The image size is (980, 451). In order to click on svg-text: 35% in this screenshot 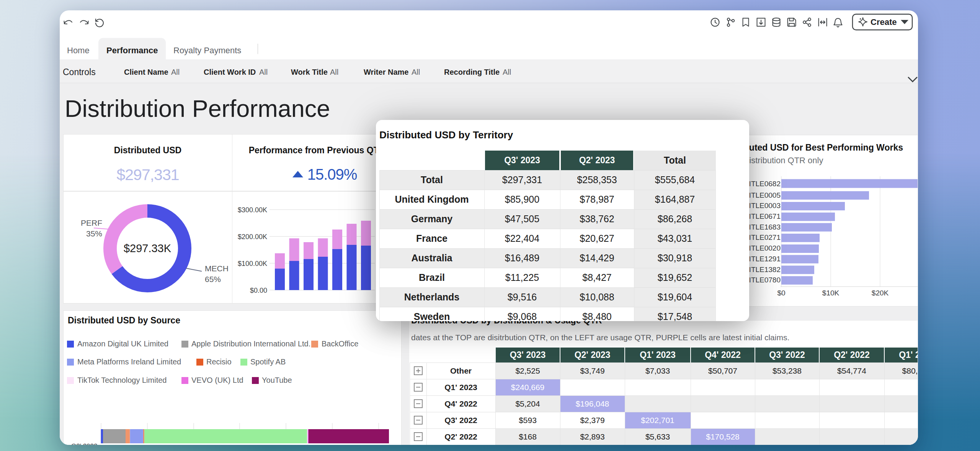, I will do `click(94, 234)`.